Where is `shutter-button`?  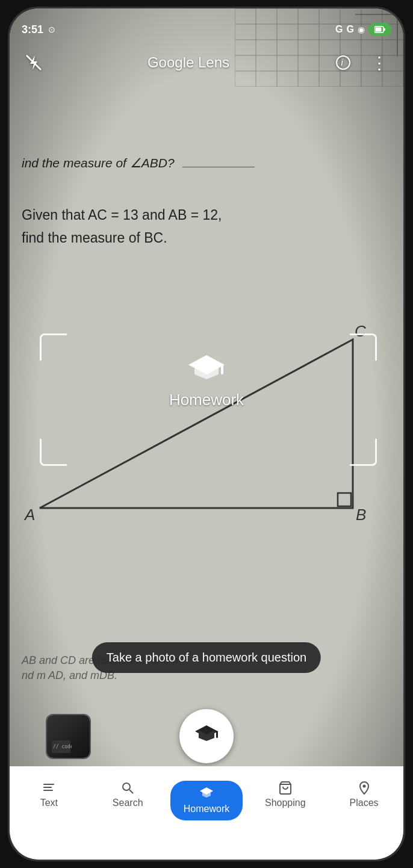 shutter-button is located at coordinates (206, 736).